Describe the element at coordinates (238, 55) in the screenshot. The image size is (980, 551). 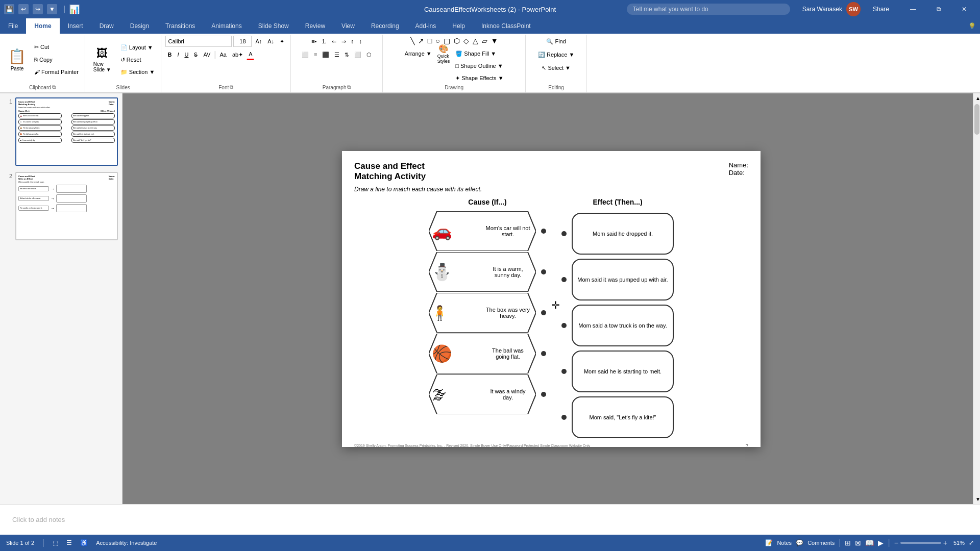
I see `text-highlight-button: ab✦` at that location.